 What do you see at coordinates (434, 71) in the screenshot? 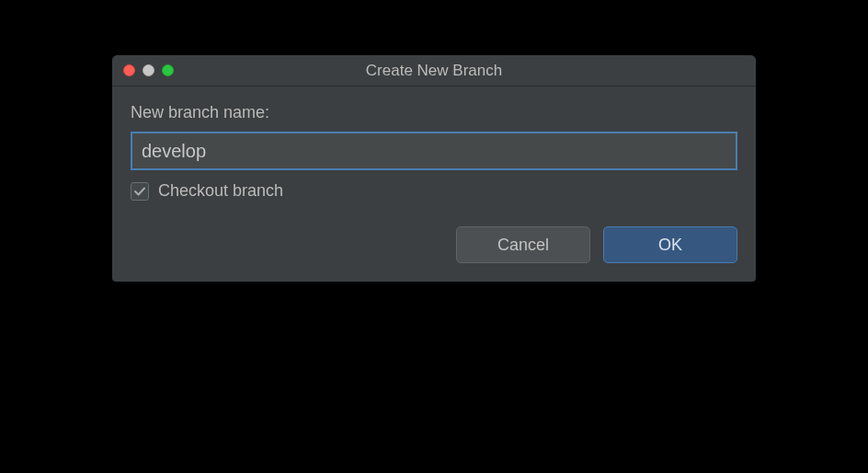
I see `dialog-title: Create New Branch` at bounding box center [434, 71].